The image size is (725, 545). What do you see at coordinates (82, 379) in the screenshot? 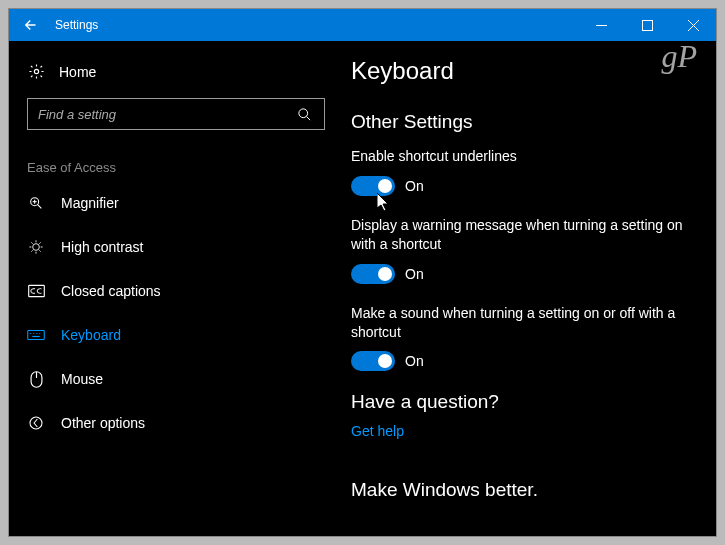
I see `sidebar-item-label: Mouse` at bounding box center [82, 379].